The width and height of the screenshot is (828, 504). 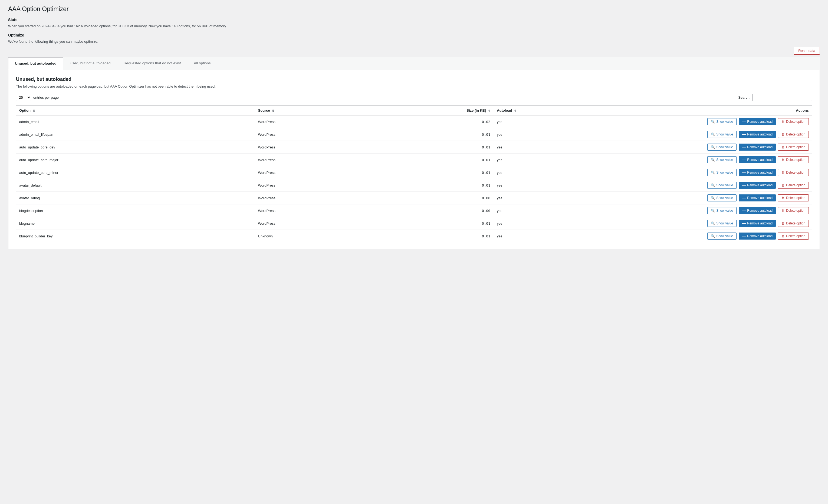 What do you see at coordinates (90, 64) in the screenshot?
I see `tab-used-not-autoloaded: Used, but not autoloaded` at bounding box center [90, 64].